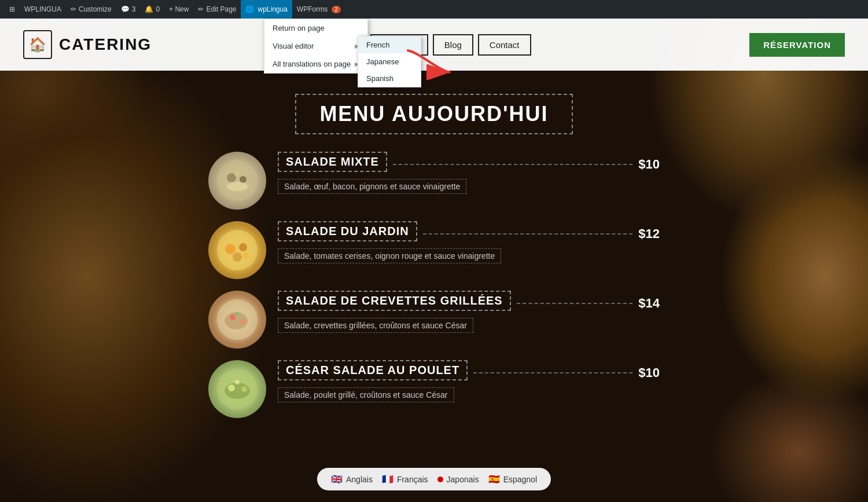  What do you see at coordinates (316, 46) in the screenshot?
I see `wplingua-dropdown: Return on page Visual editor ▶ All trans…` at bounding box center [316, 46].